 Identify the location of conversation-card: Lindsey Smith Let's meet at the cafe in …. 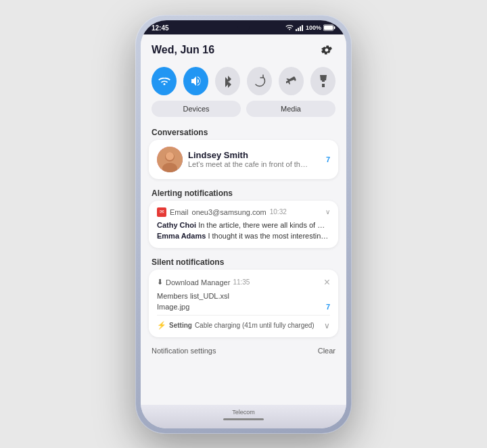
(244, 159).